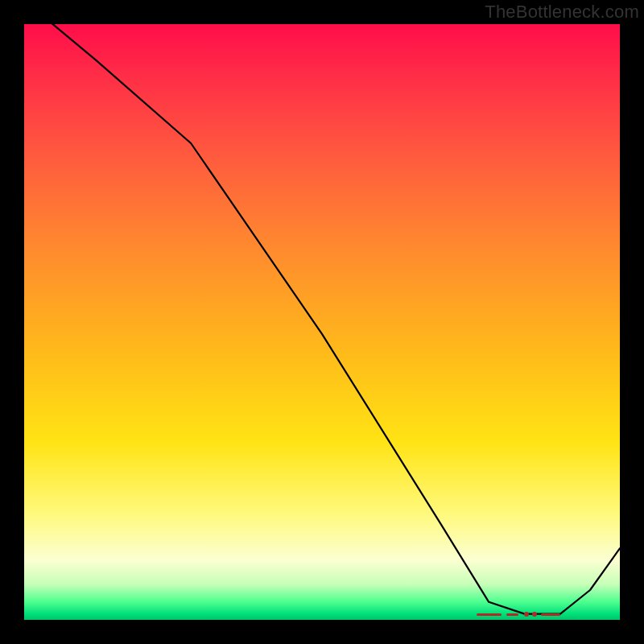  Describe the element at coordinates (518, 616) in the screenshot. I see `optimal-marker` at that location.